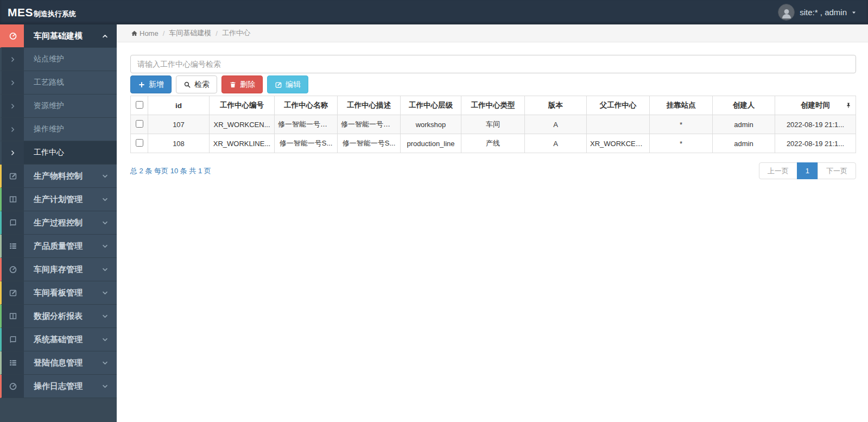  I want to click on column-header-creator: 创建人, so click(744, 105).